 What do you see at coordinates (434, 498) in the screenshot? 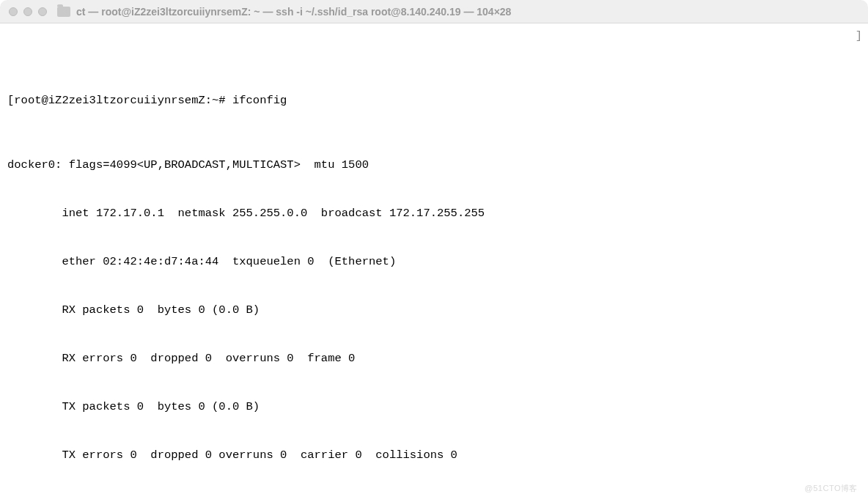
I see `output-blank` at bounding box center [434, 498].